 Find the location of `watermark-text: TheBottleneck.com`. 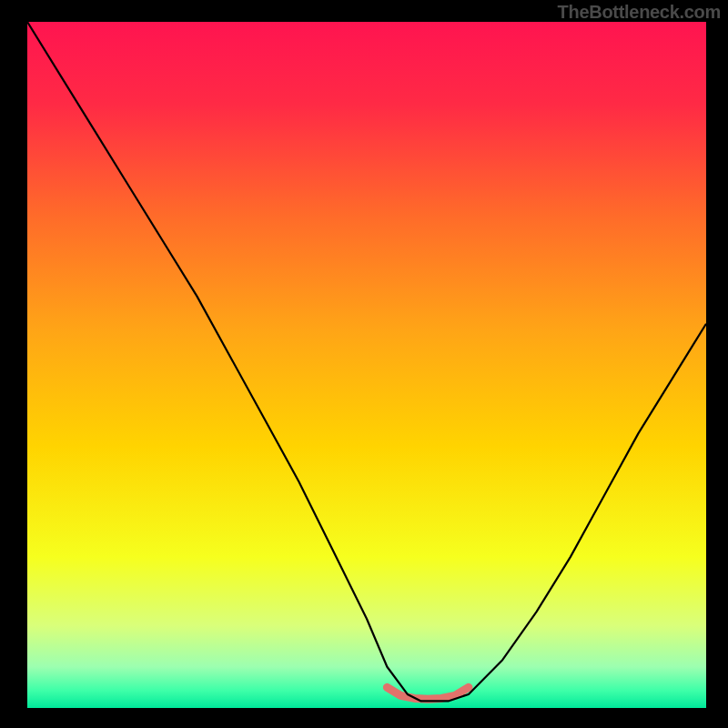

watermark-text: TheBottleneck.com is located at coordinates (639, 13).